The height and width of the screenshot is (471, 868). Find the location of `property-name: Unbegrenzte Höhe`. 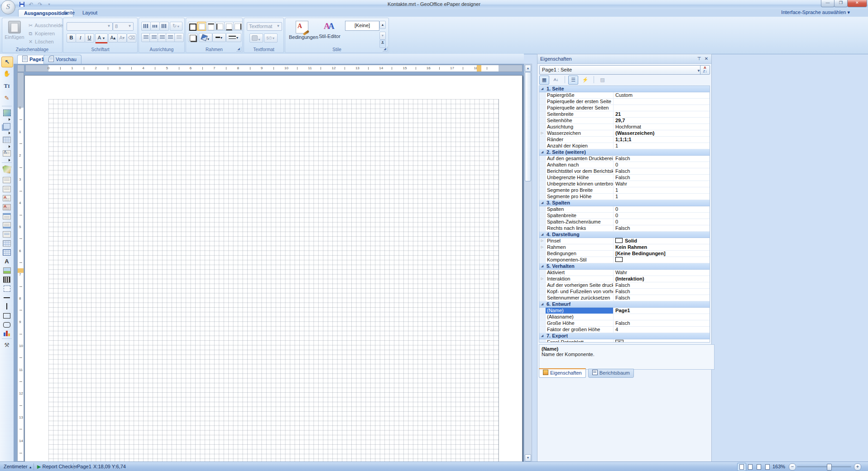

property-name: Unbegrenzte Höhe is located at coordinates (580, 177).